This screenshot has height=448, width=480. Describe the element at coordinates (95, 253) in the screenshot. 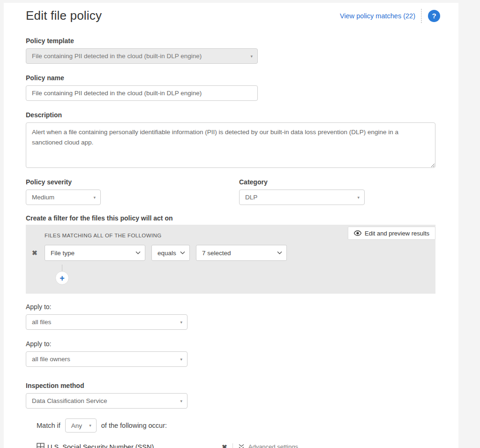

I see `filter-field-select: File type` at that location.